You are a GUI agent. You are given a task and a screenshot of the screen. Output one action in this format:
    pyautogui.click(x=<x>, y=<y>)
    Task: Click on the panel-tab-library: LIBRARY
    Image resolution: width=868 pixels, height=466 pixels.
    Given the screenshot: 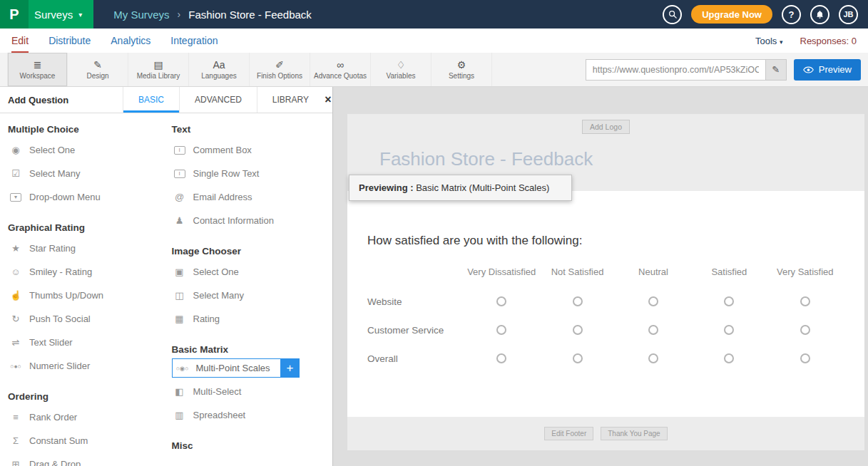 What is the action you would take?
    pyautogui.click(x=290, y=100)
    